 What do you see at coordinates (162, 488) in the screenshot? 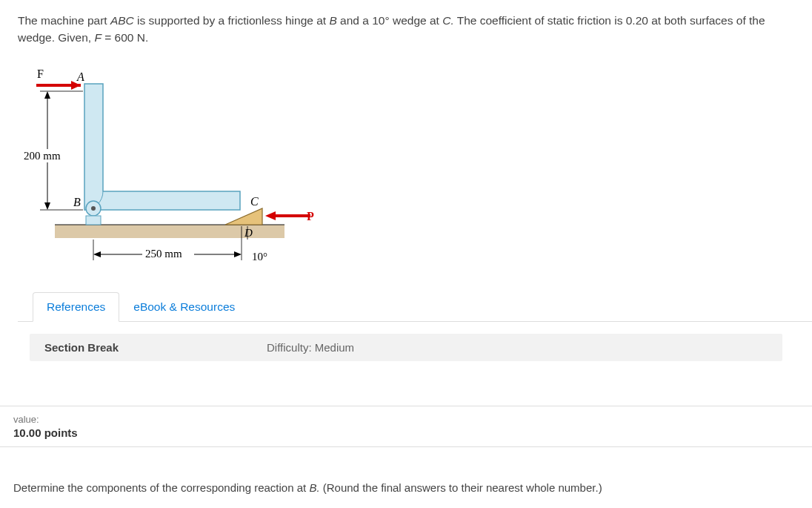
I see `text-fragment: Determine the components of the correspo…` at bounding box center [162, 488].